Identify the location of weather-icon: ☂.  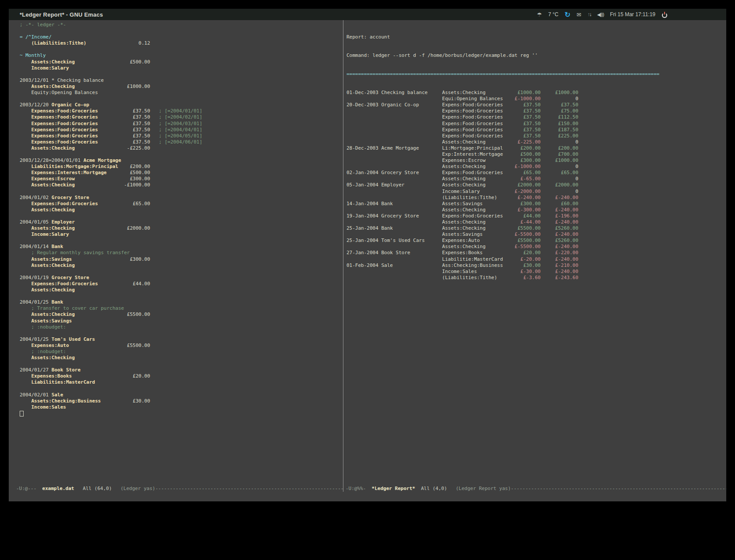
(539, 15).